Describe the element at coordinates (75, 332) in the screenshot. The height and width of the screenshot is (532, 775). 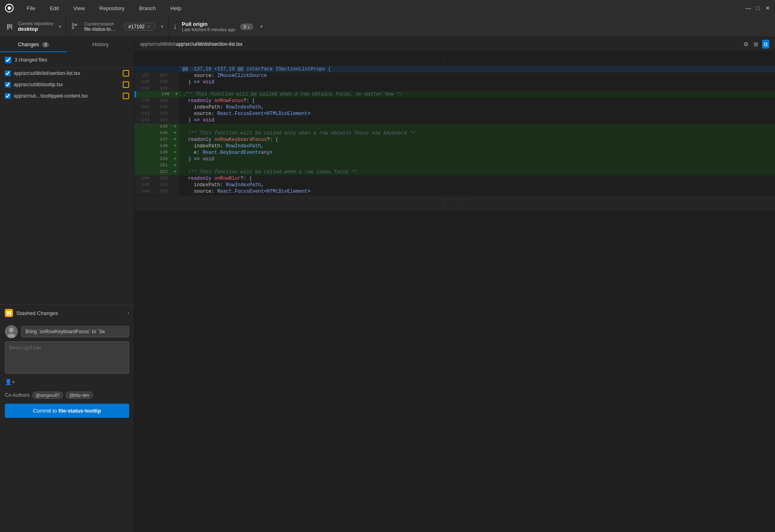
I see `commit-message-input` at that location.